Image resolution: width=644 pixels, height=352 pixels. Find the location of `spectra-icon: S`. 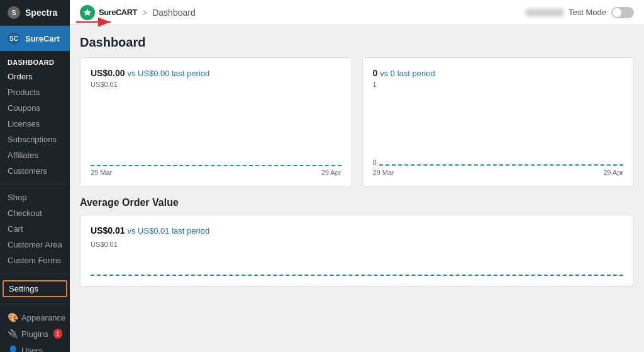

spectra-icon: S is located at coordinates (14, 13).